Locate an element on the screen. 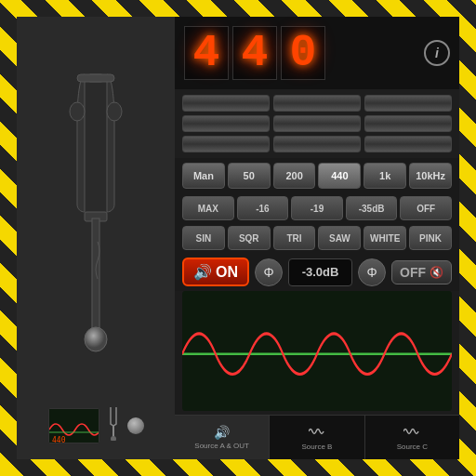 This screenshot has height=476, width=476. wave-btn-tri: TRI is located at coordinates (295, 238).